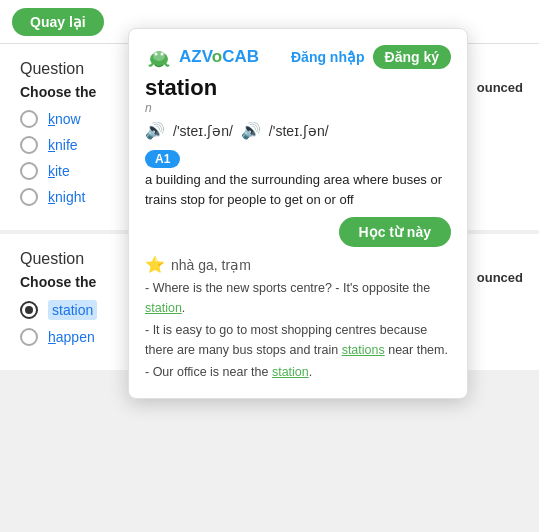 The width and height of the screenshot is (539, 532). Describe the element at coordinates (395, 232) in the screenshot. I see `learn-button: Học từ này` at that location.